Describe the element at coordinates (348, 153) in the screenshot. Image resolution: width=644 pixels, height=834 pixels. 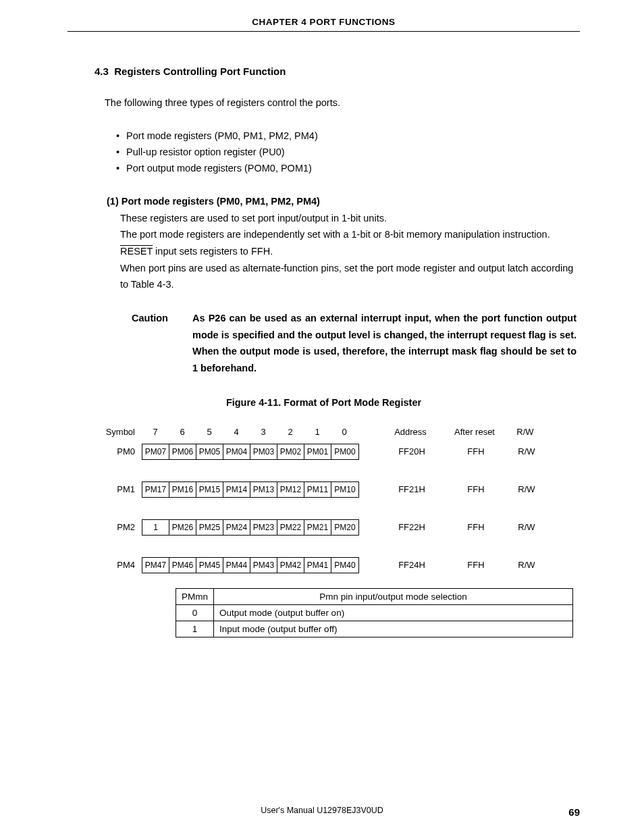
I see `bullet-list: Port mode registers (PM0, PM1, PM2, PM4)…` at that location.